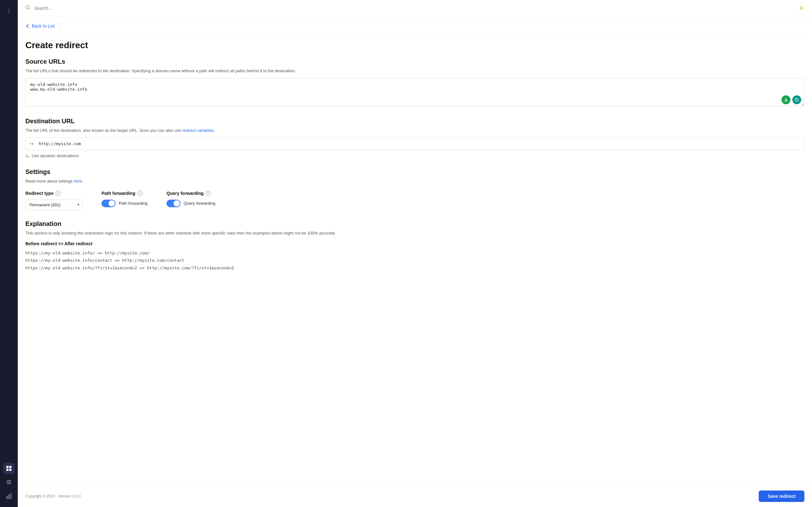 Image resolution: width=812 pixels, height=507 pixels. Describe the element at coordinates (801, 8) in the screenshot. I see `topbar-right: ☀` at that location.